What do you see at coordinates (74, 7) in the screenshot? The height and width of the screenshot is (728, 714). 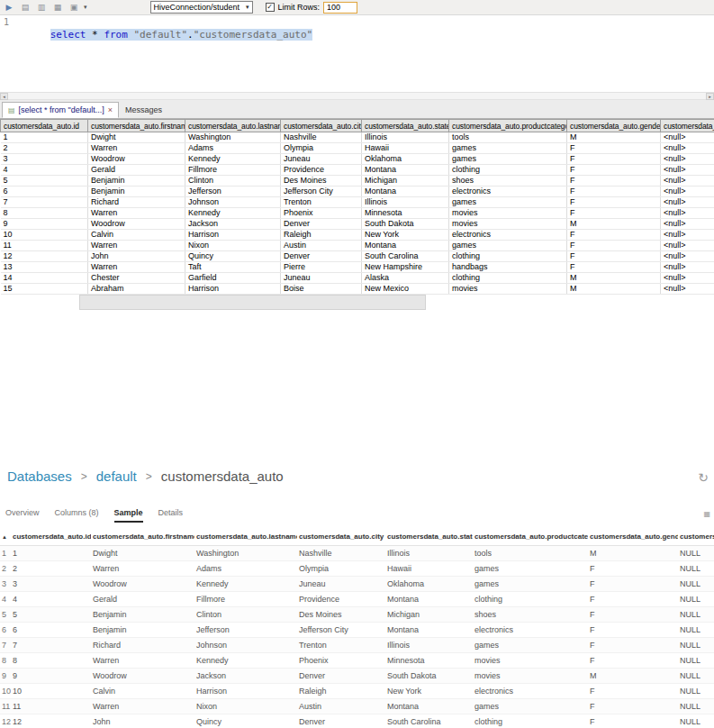 I see `settings-icon: ▣` at bounding box center [74, 7].